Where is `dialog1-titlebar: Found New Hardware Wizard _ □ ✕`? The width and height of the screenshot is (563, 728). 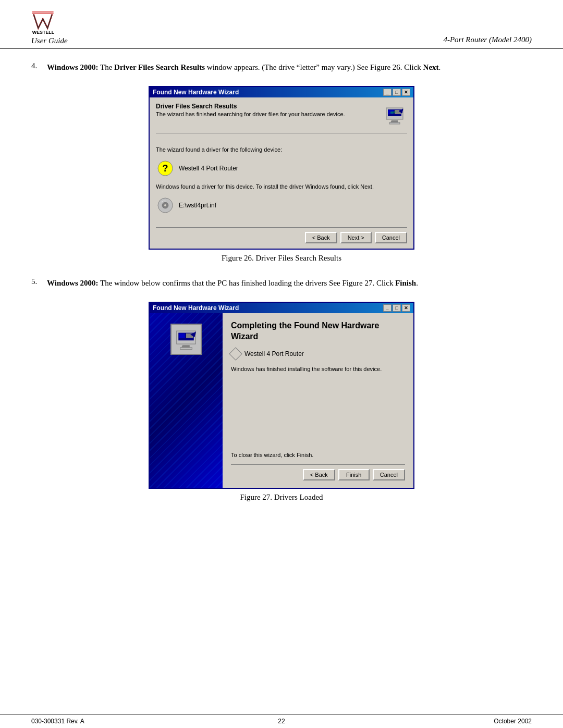 dialog1-titlebar: Found New Hardware Wizard _ □ ✕ is located at coordinates (282, 92).